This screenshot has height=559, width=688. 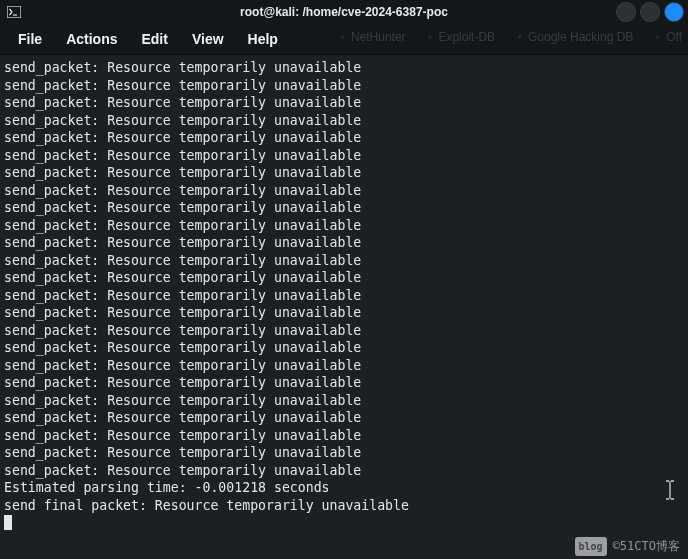 I want to click on window-titlebar: root@kali: /home/cve-2024-6387-poc, so click(x=344, y=12).